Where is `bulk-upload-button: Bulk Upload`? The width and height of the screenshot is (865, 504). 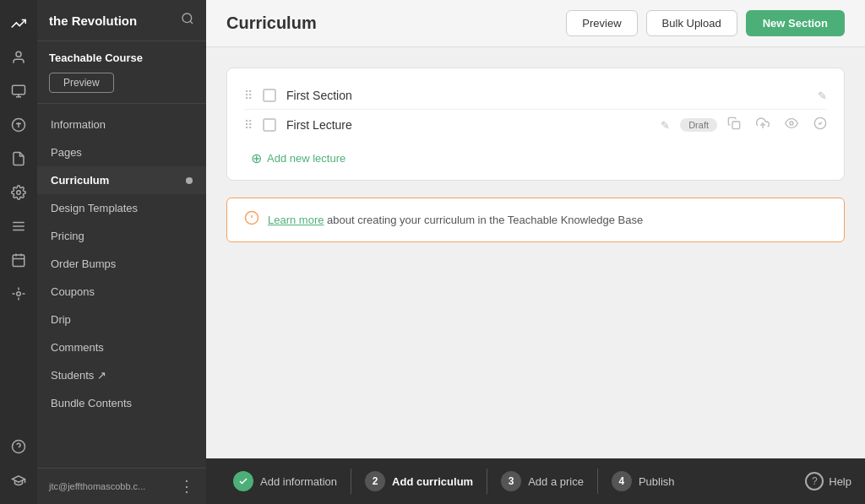
bulk-upload-button: Bulk Upload is located at coordinates (692, 24).